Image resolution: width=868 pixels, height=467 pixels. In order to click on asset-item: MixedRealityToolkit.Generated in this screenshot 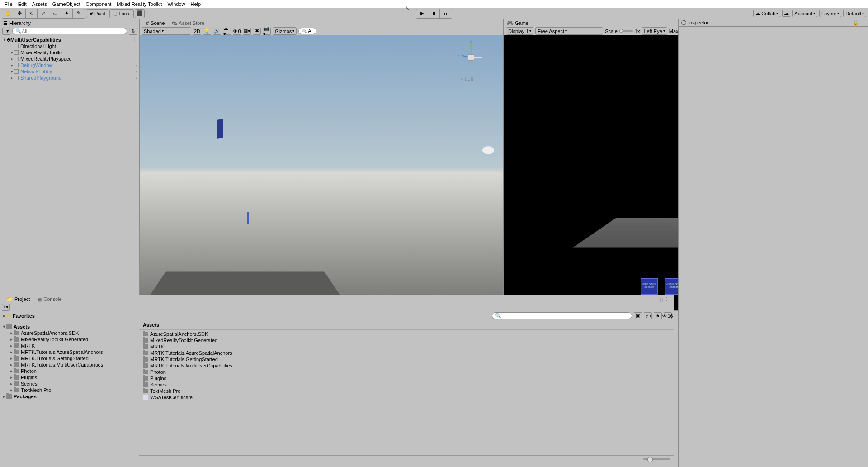, I will do `click(406, 340)`.